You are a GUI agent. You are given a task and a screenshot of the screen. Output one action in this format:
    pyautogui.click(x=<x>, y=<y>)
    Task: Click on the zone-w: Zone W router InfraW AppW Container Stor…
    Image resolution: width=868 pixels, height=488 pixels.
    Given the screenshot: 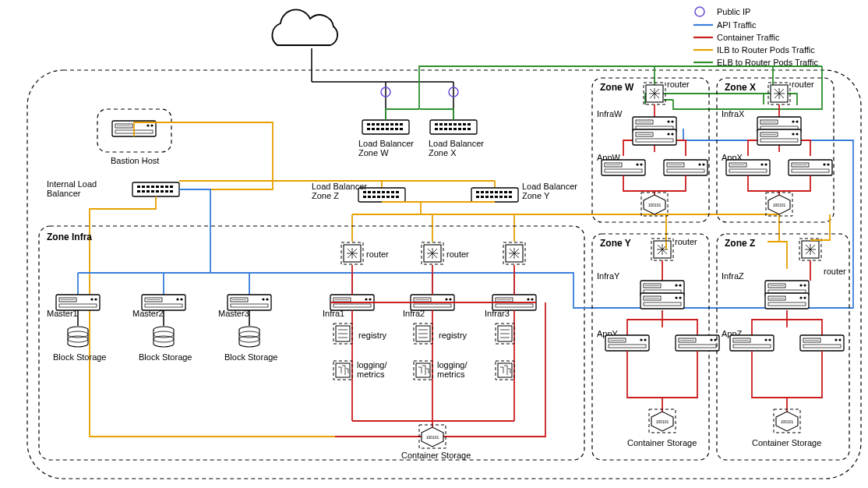 What is the action you would take?
    pyautogui.click(x=651, y=153)
    